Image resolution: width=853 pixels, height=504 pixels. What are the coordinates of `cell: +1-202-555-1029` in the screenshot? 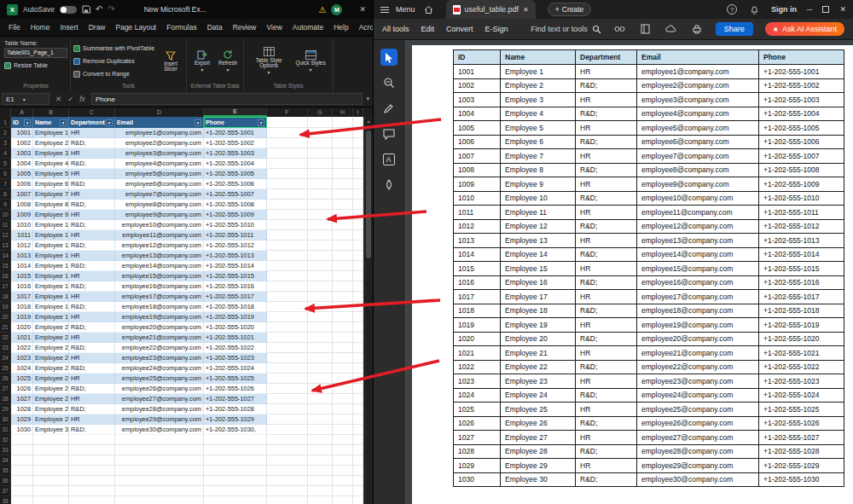 It's located at (235, 420).